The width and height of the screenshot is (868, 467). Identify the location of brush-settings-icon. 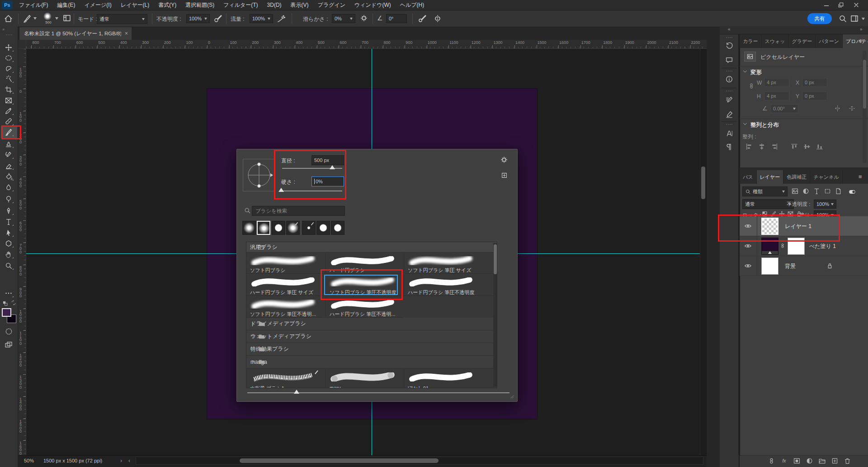
(729, 100).